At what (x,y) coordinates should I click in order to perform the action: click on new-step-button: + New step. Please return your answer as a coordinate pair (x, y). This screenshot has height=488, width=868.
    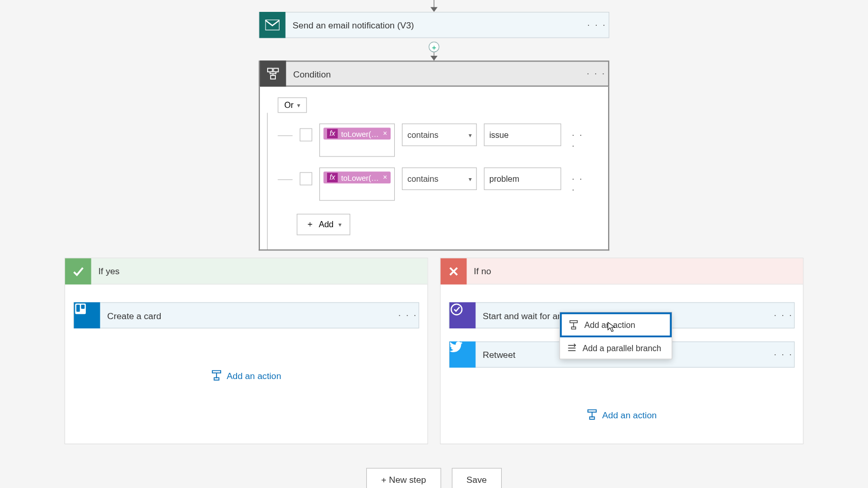
    Looking at the image, I should click on (404, 478).